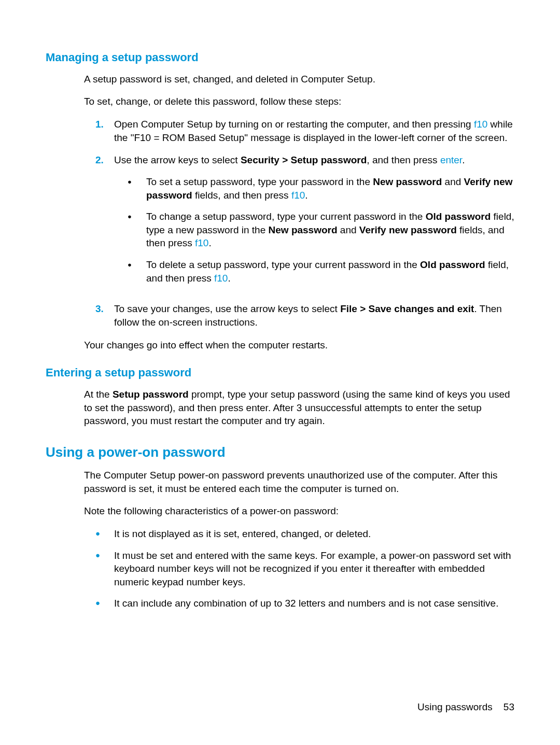 The width and height of the screenshot is (560, 745). I want to click on heading-managing-setup-password: Managing a setup password, so click(280, 58).